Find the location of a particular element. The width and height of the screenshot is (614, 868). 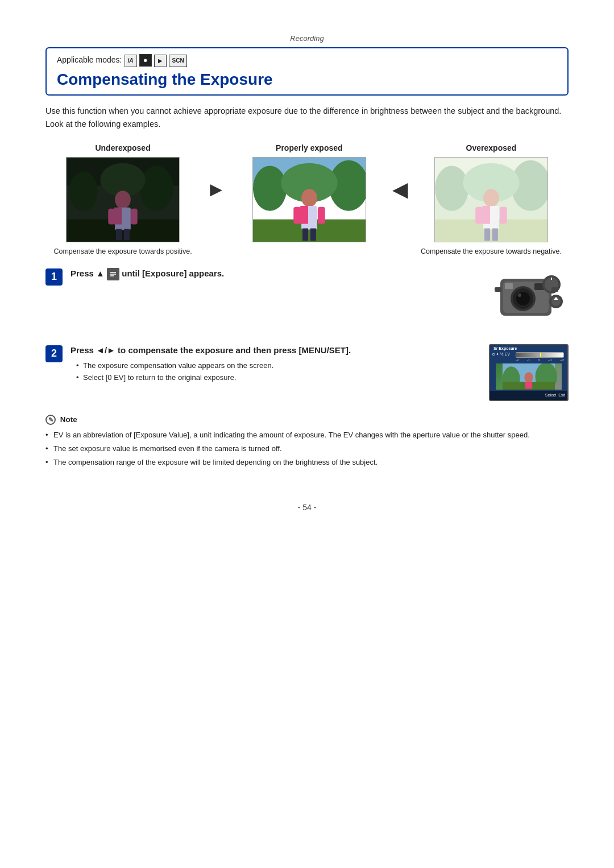

camera-svg is located at coordinates (532, 299).